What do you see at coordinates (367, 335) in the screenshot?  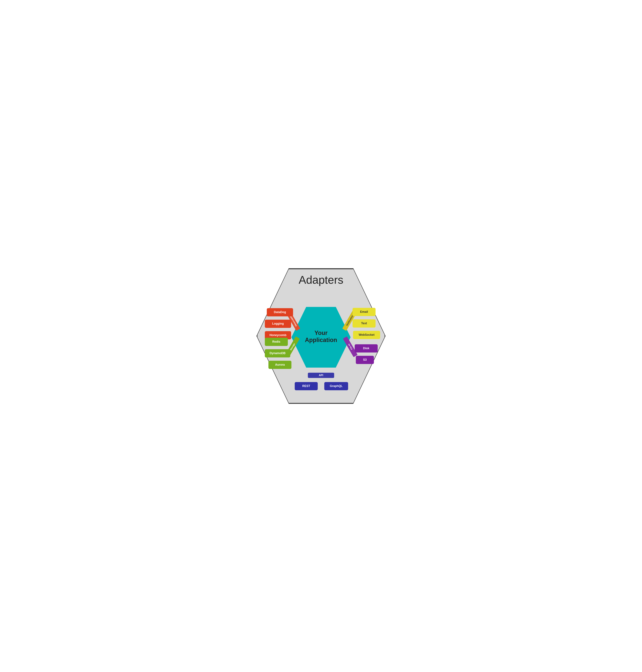 I see `label-websocket: WebSocket` at bounding box center [367, 335].